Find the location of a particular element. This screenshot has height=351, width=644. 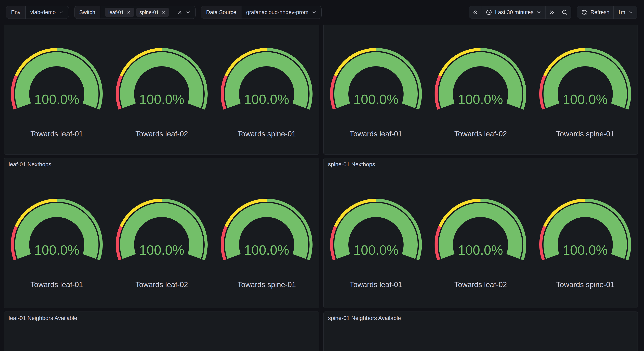

panel-title: spine-01 Neighbors Available is located at coordinates (480, 317).